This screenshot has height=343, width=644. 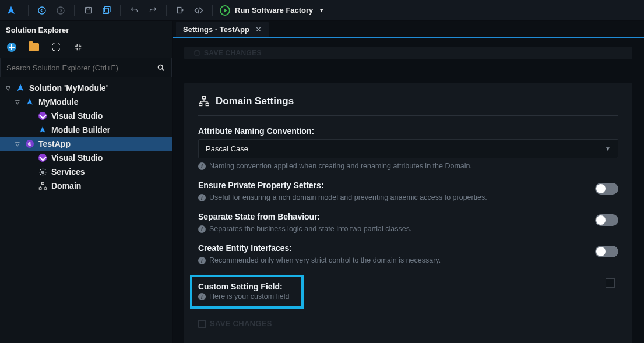 I want to click on collapse-all-button, so click(x=78, y=47).